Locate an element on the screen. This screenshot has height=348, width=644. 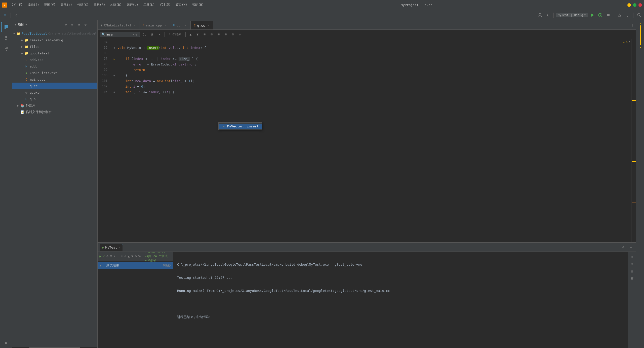
main-cpp-tab-close: ✕ is located at coordinates (165, 25).